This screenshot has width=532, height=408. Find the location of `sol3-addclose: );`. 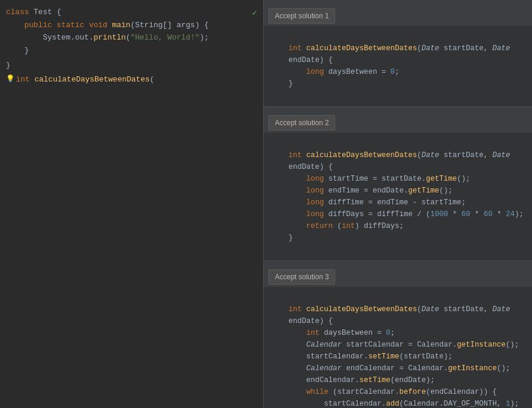

sol3-addclose: ); is located at coordinates (514, 404).